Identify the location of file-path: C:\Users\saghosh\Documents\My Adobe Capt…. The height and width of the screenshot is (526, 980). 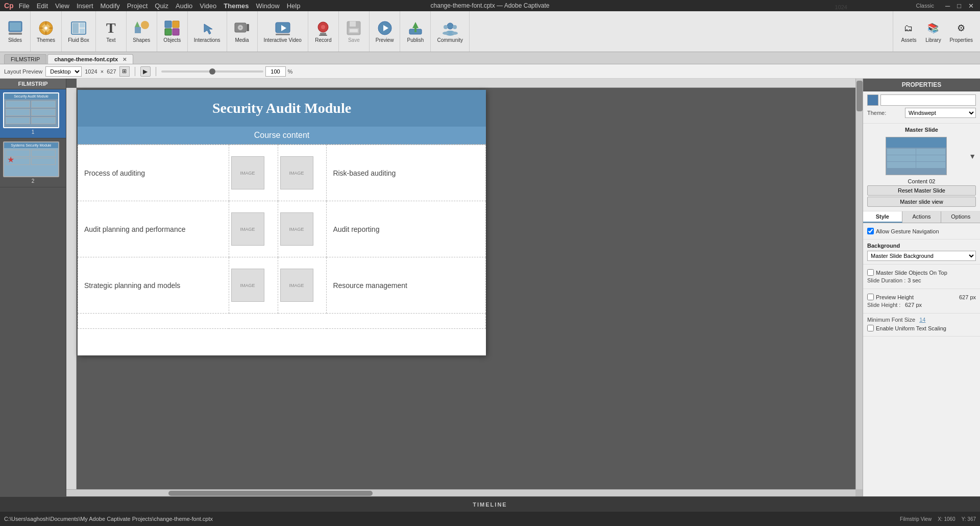
(108, 519).